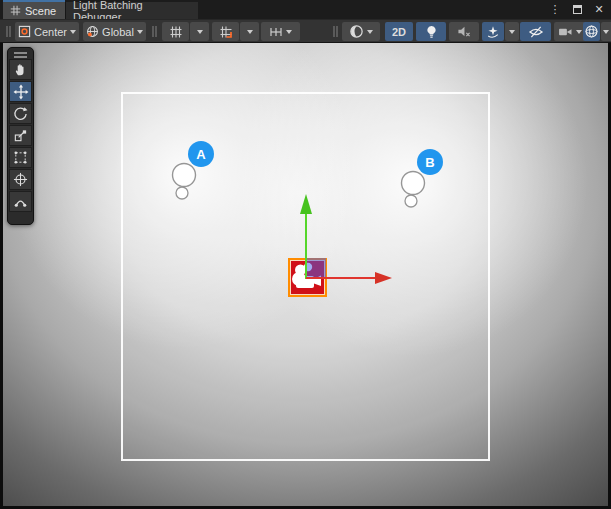  What do you see at coordinates (176, 32) in the screenshot?
I see `grid-icon` at bounding box center [176, 32].